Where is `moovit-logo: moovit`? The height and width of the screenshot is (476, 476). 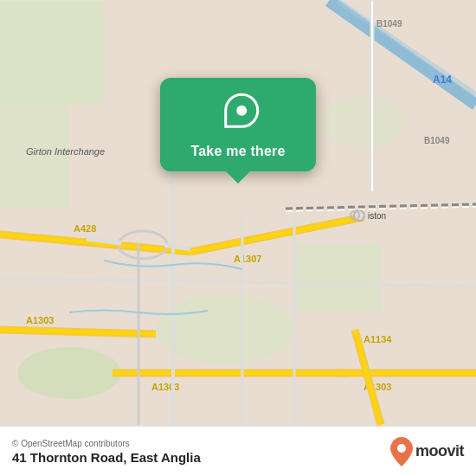
moovit-logo: moovit is located at coordinates (428, 452).